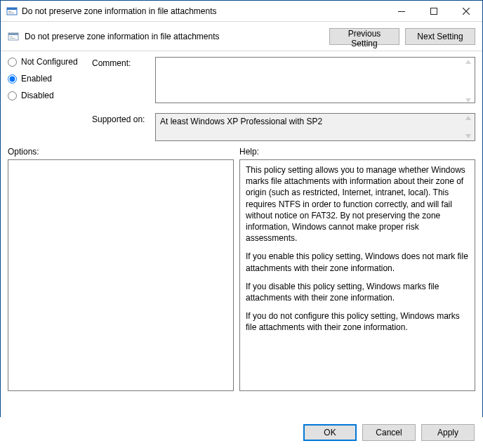  What do you see at coordinates (357, 152) in the screenshot?
I see `help-label: Help:` at bounding box center [357, 152].